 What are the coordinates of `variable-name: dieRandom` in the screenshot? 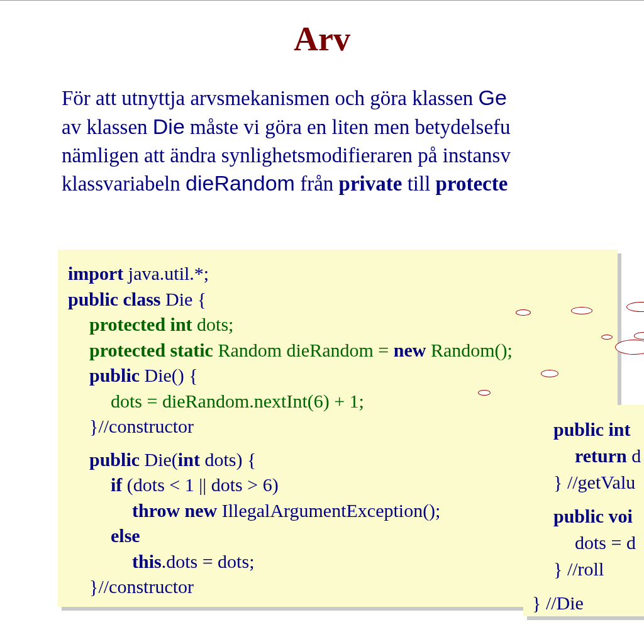 It's located at (240, 183).